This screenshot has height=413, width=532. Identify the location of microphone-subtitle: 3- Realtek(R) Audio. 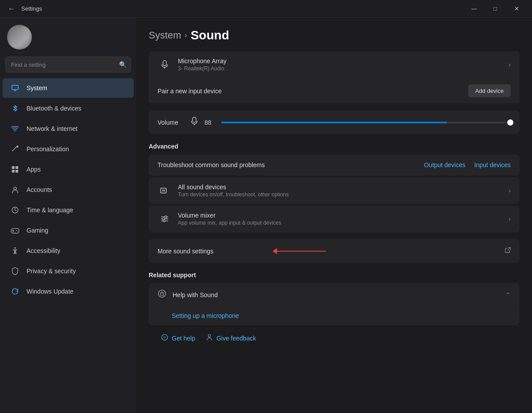
(343, 69).